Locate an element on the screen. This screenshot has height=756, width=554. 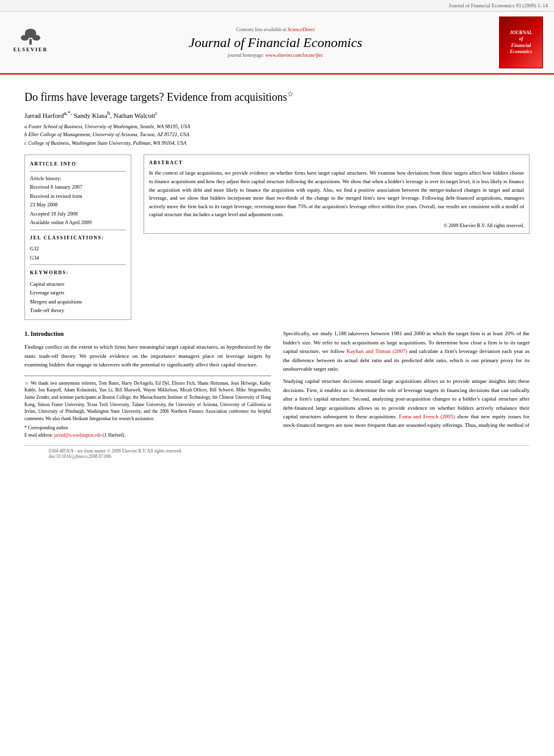
footnote-email-link: jarrad@u.washington.edu is located at coordinates (78, 435).